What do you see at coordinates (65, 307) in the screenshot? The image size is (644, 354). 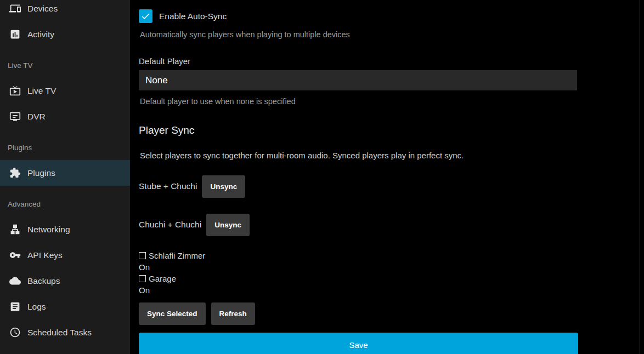 I see `sidebar-item-logs: Logs` at bounding box center [65, 307].